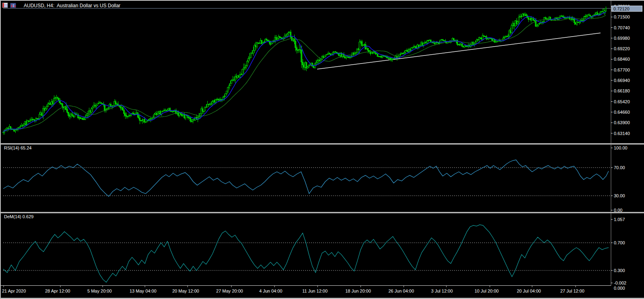 The image size is (644, 299). Describe the element at coordinates (622, 112) in the screenshot. I see `price-tick-0.64660: 0.64660` at that location.